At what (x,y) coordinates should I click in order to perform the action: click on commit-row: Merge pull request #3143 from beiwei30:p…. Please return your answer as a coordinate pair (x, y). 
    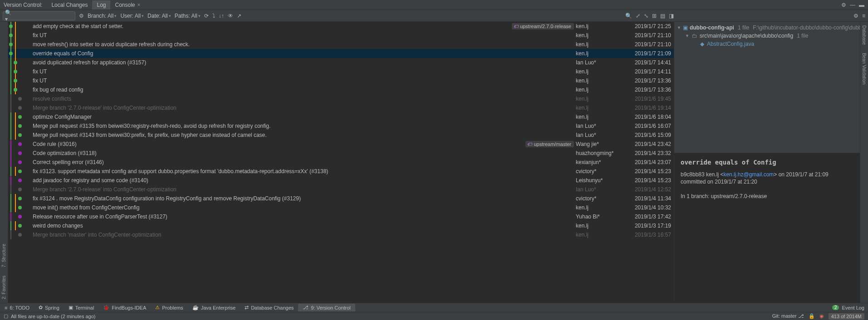
    Looking at the image, I should click on (341, 135).